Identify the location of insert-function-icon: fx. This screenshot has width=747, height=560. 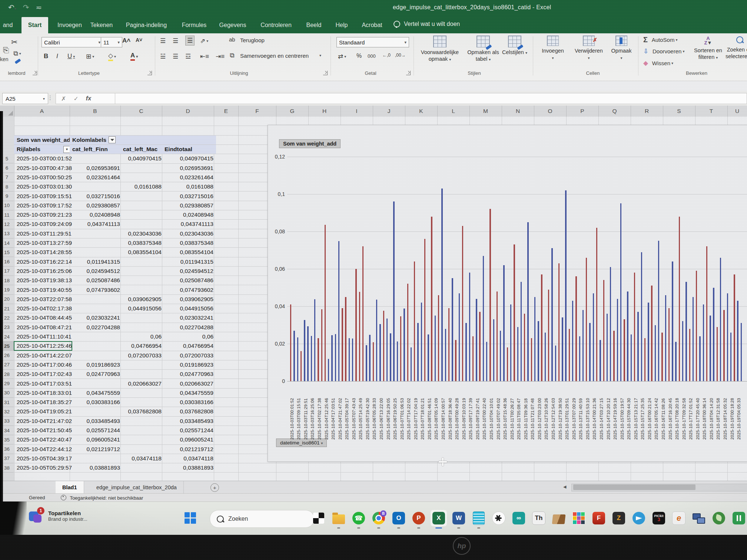
(89, 99).